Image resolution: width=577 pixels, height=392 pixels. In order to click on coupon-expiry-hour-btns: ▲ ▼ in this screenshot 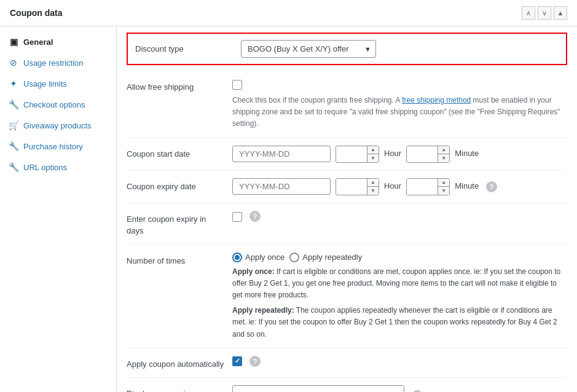, I will do `click(372, 187)`.